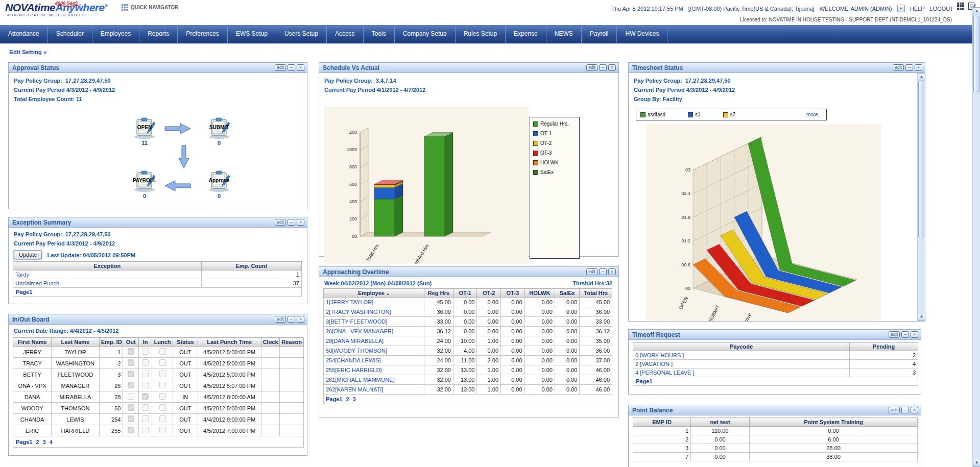 This screenshot has width=980, height=467. What do you see at coordinates (379, 34) in the screenshot?
I see `nav-item-tools: Tools` at bounding box center [379, 34].